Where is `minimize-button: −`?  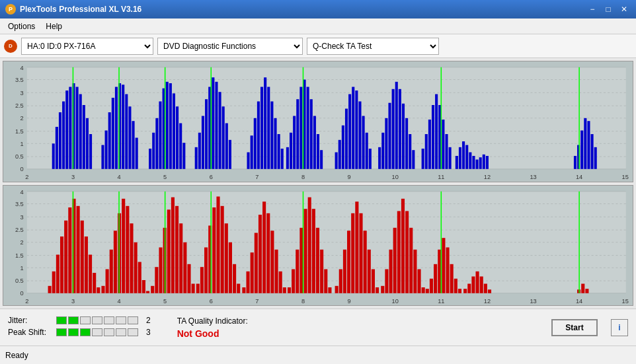
minimize-button: − is located at coordinates (592, 9).